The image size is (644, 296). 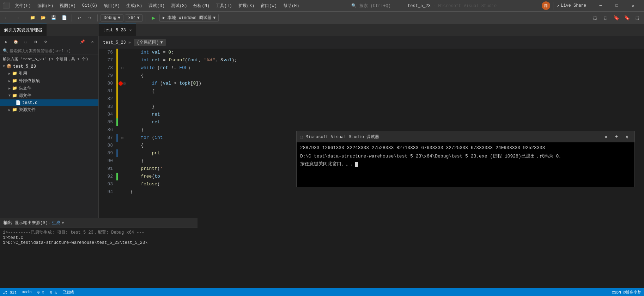 I want to click on status-errors: 0 ⊘, so click(x=41, y=292).